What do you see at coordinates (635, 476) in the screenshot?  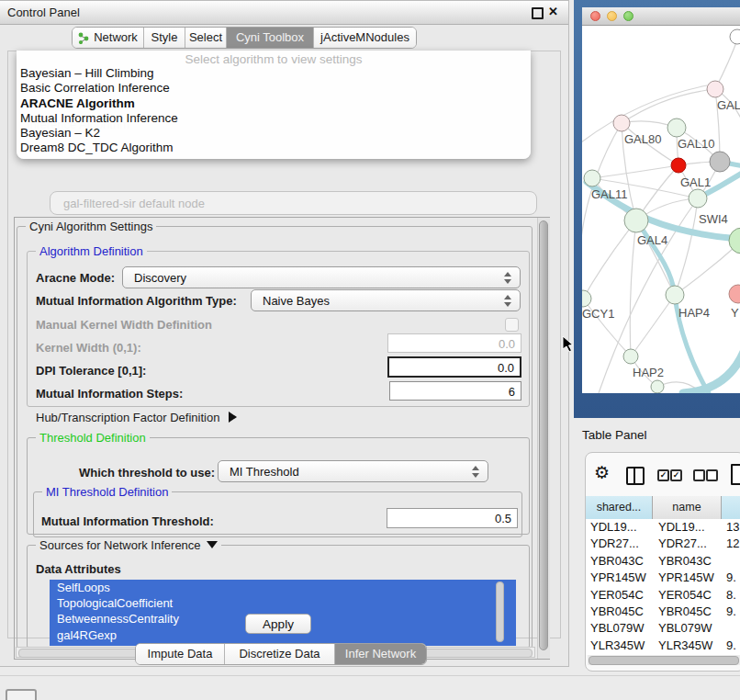 I see `split-column-icon` at bounding box center [635, 476].